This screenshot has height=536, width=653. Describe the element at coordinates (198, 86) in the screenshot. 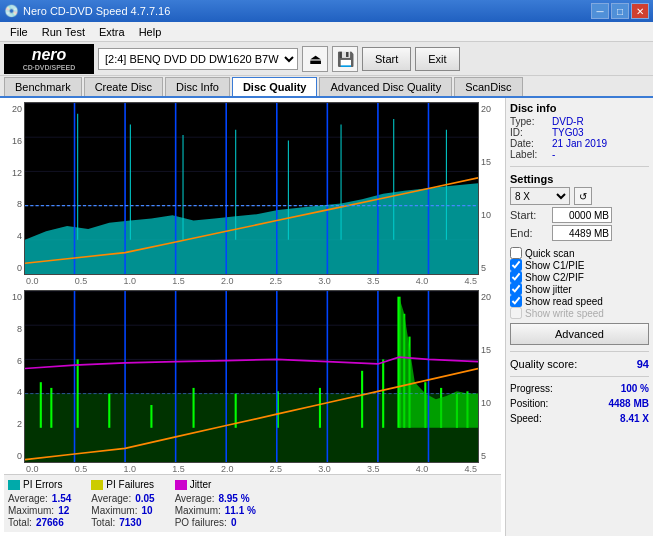

I see `tab-disc-info: Disc Info` at that location.